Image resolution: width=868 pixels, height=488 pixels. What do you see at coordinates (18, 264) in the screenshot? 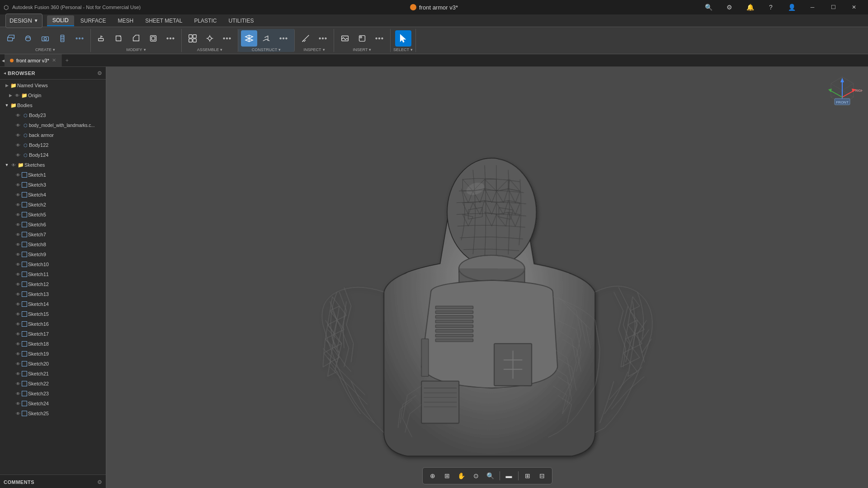
I see `sketch10-eye-icon: 👁` at bounding box center [18, 264].